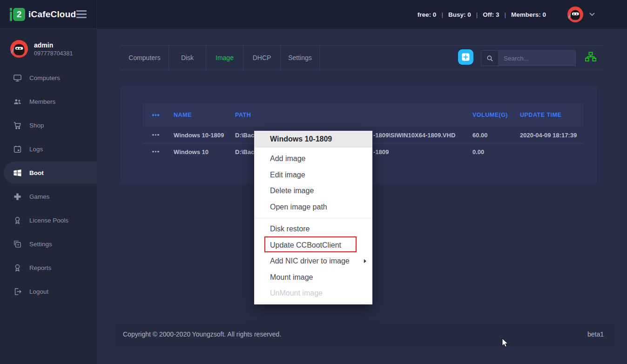 The height and width of the screenshot is (364, 627). I want to click on menu-item-unmount-image: UnMount image, so click(313, 293).